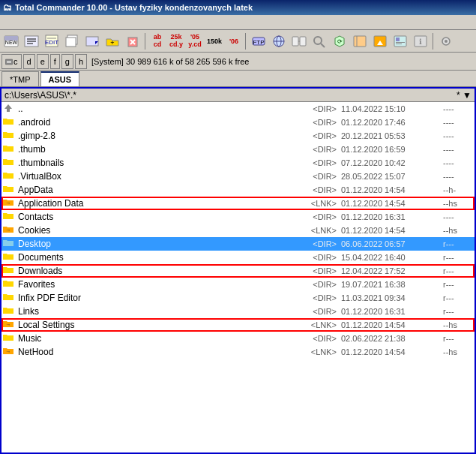  What do you see at coordinates (112, 41) in the screenshot?
I see `mkdir-button: +` at bounding box center [112, 41].